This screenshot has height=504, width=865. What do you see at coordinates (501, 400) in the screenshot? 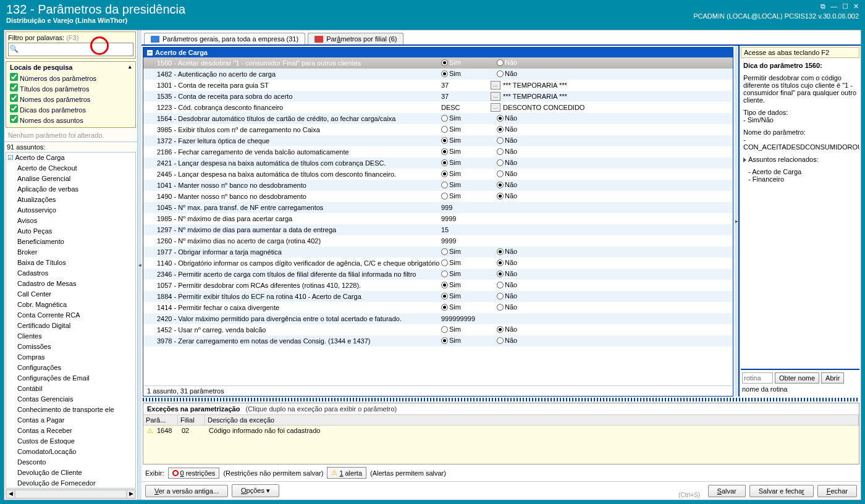
I see `horizontal-splitter` at bounding box center [501, 400].